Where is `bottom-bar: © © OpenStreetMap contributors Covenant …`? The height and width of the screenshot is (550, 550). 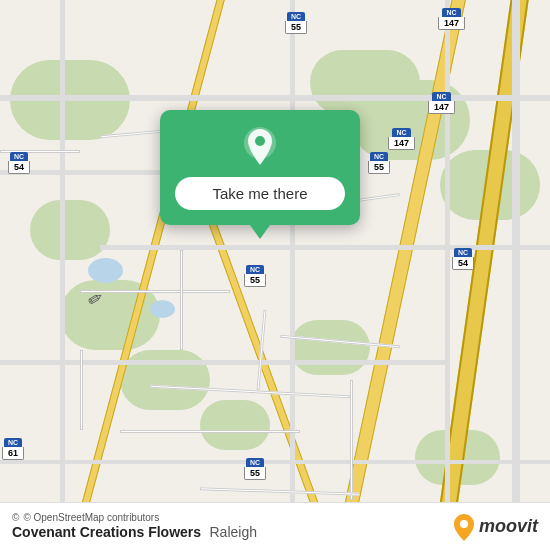 bottom-bar: © © OpenStreetMap contributors Covenant … is located at coordinates (275, 526).